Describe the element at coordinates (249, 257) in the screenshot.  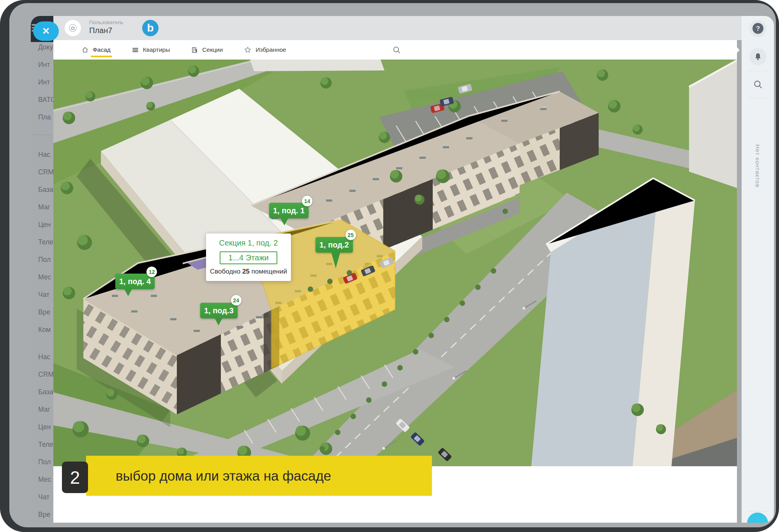
I see `section-tooltip: Секция 1, под. 2 1...4 Этажи Свободно 25…` at that location.